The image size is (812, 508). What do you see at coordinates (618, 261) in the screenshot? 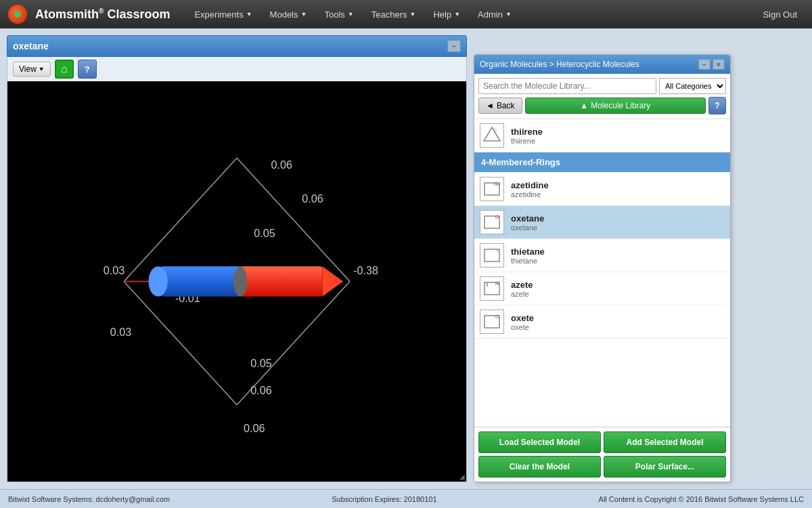
I see `molecule-subname-thietane: thietane` at bounding box center [618, 261].